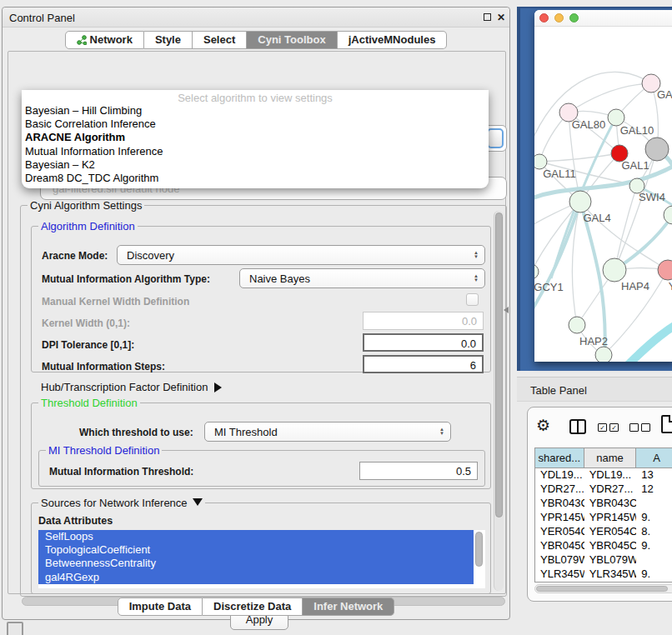  Describe the element at coordinates (124, 387) in the screenshot. I see `hub-section-label: Hub/Transcription Factor Definition` at that location.